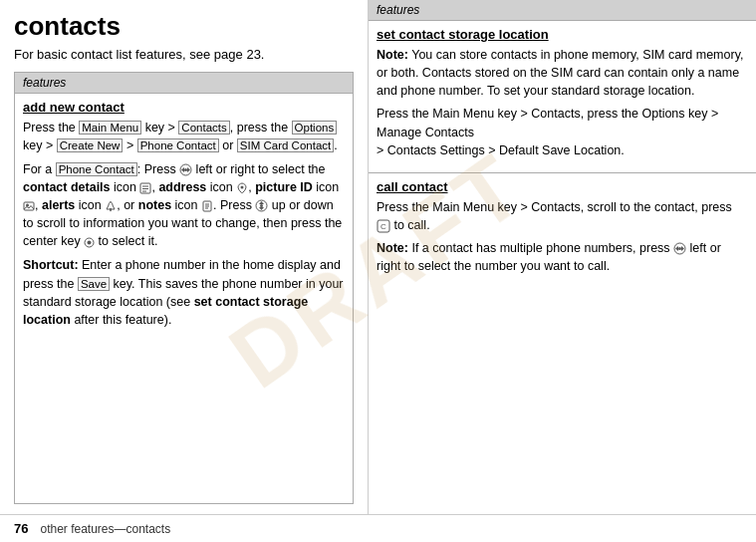  I want to click on alerts-icon, so click(111, 206).